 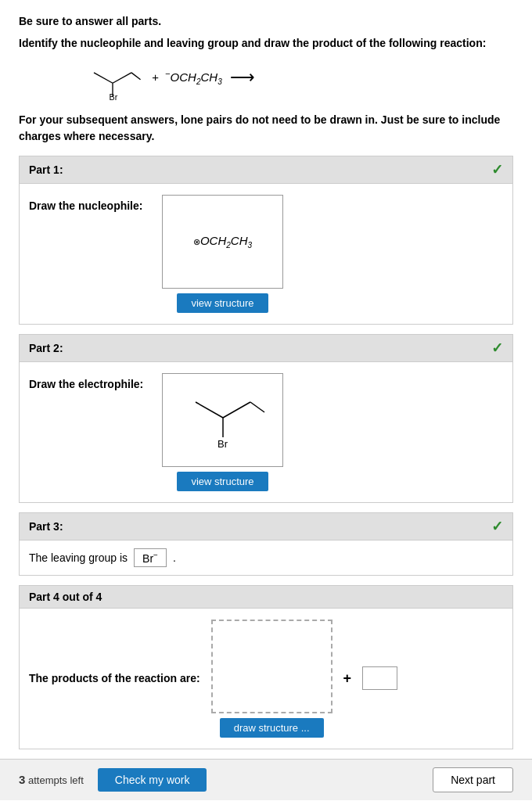 What do you see at coordinates (56, 781) in the screenshot?
I see `attempts-text: attempts left` at bounding box center [56, 781].